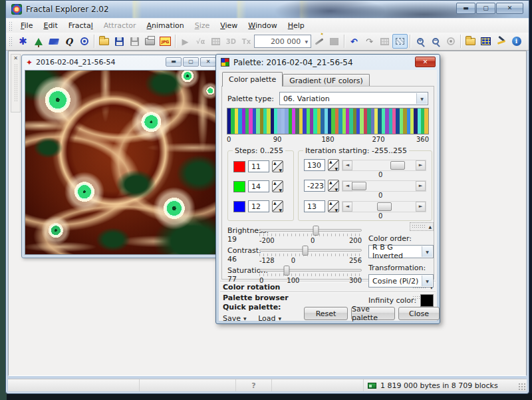 The width and height of the screenshot is (532, 400). Describe the element at coordinates (373, 313) in the screenshot. I see `save-palette-button: Save palette` at that location.